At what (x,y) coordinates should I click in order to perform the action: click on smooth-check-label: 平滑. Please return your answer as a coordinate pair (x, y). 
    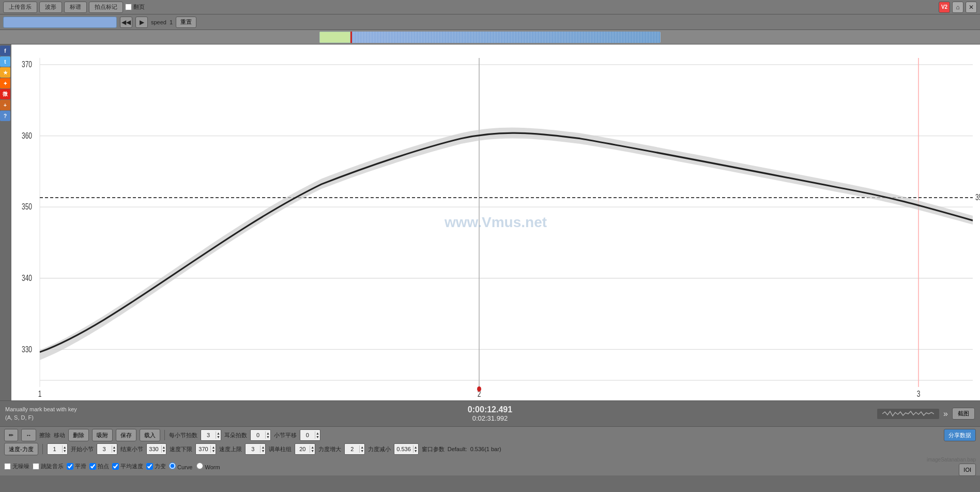
    Looking at the image, I should click on (76, 467).